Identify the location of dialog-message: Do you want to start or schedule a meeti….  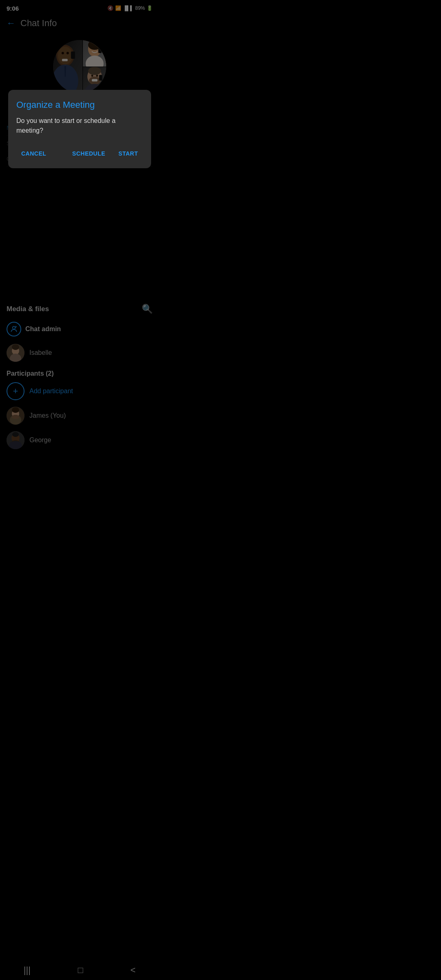
(80, 126).